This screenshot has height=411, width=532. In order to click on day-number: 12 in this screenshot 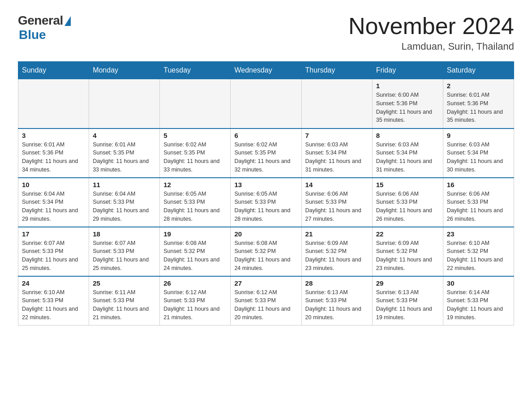, I will do `click(195, 184)`.